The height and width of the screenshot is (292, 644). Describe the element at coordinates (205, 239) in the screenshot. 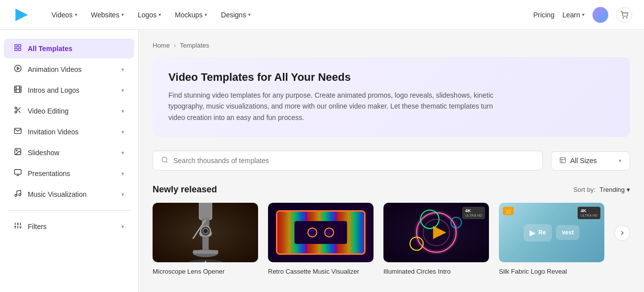

I see `template-card-microscope: 🔬 Microscope Lens Opener` at that location.